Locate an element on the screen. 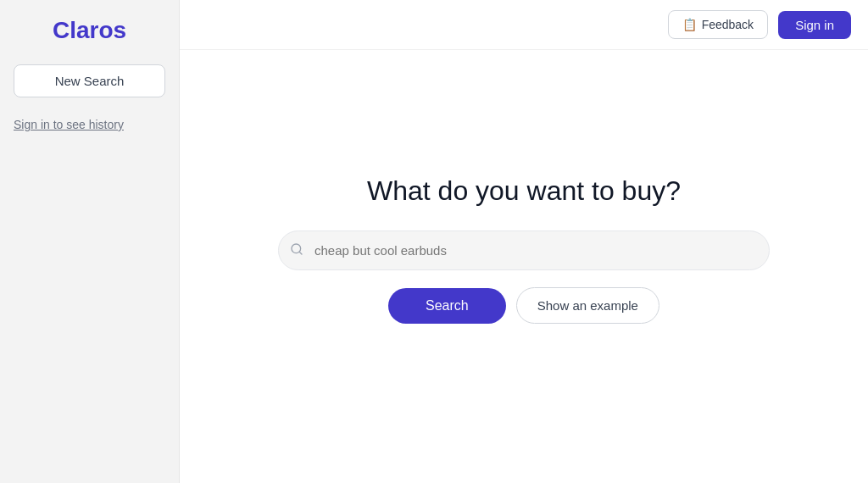  feedback-icon: 📋 is located at coordinates (690, 25).